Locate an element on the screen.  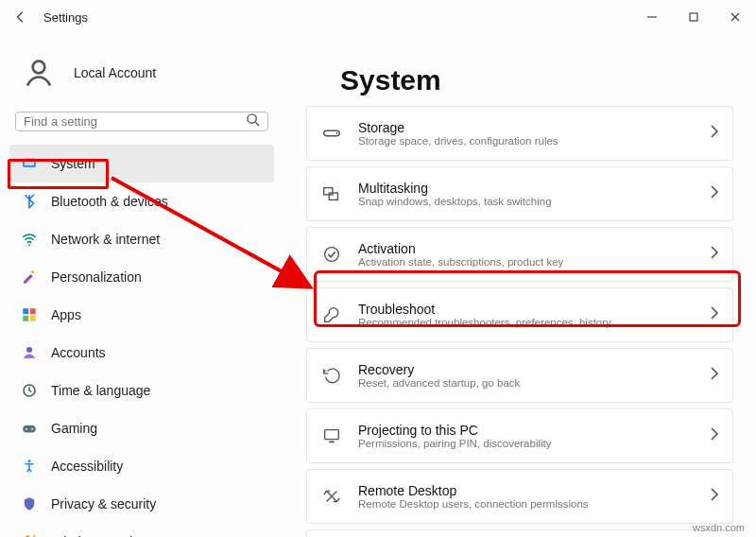
multitasking-icon is located at coordinates (332, 194).